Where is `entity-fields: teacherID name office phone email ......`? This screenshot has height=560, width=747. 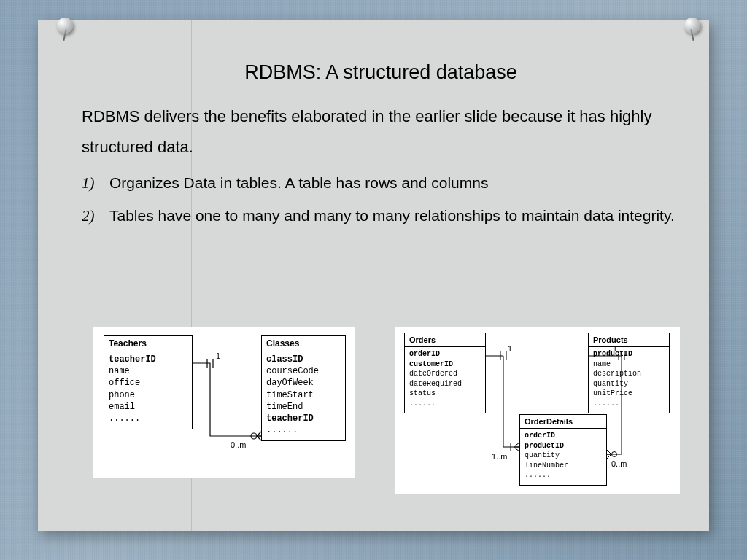 entity-fields: teacherID name office phone email ...... is located at coordinates (148, 390).